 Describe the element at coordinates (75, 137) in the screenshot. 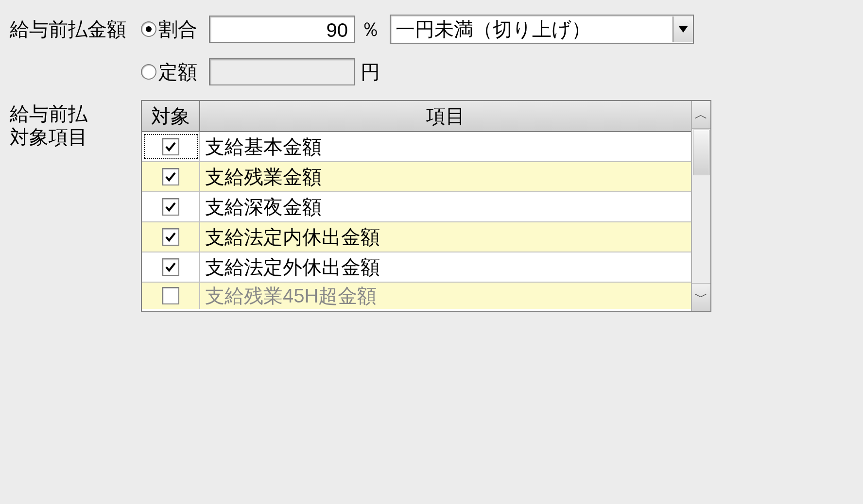

I see `table-side-label-line2: 対象項目` at that location.